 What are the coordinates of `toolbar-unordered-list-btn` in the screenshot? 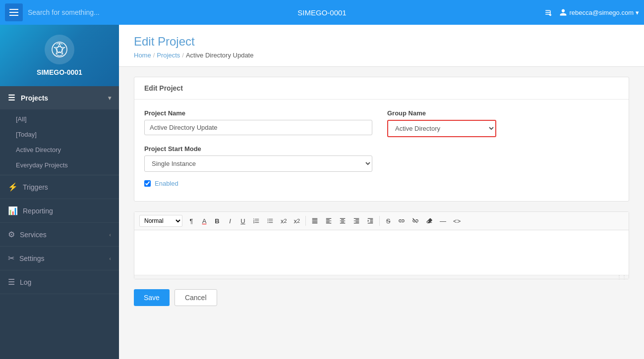 It's located at (270, 221).